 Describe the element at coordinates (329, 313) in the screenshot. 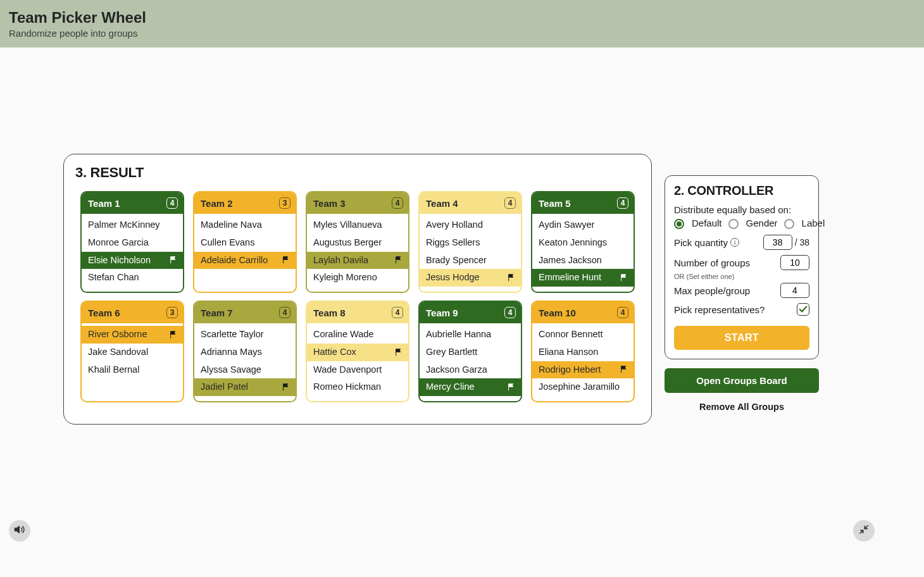

I see `team-name: Team 8` at that location.